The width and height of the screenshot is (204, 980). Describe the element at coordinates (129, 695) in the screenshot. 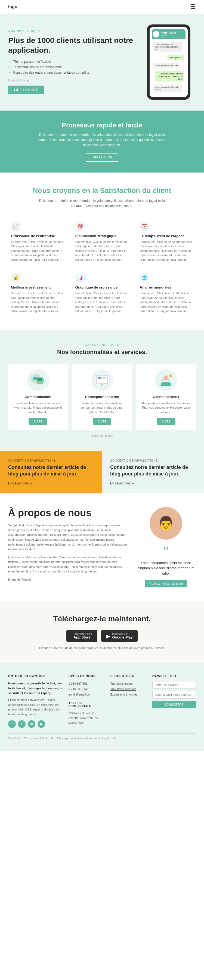

I see `footer-link: Excursions et visites` at that location.